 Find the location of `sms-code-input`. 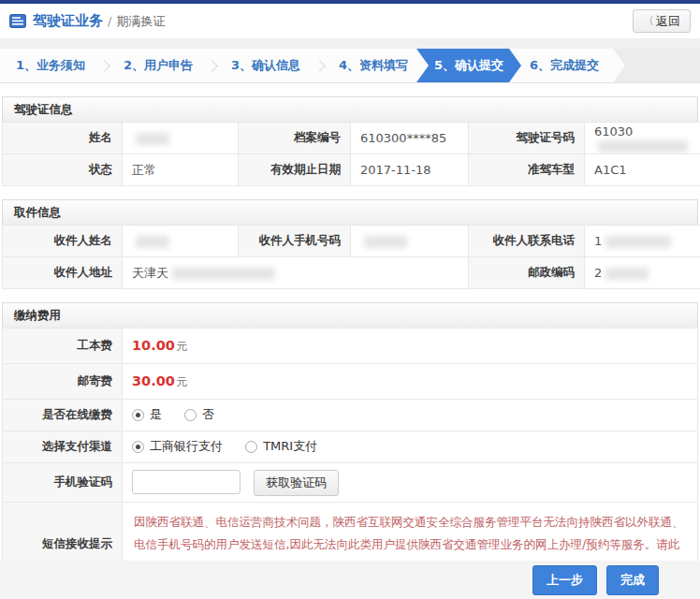

sms-code-input is located at coordinates (186, 482).